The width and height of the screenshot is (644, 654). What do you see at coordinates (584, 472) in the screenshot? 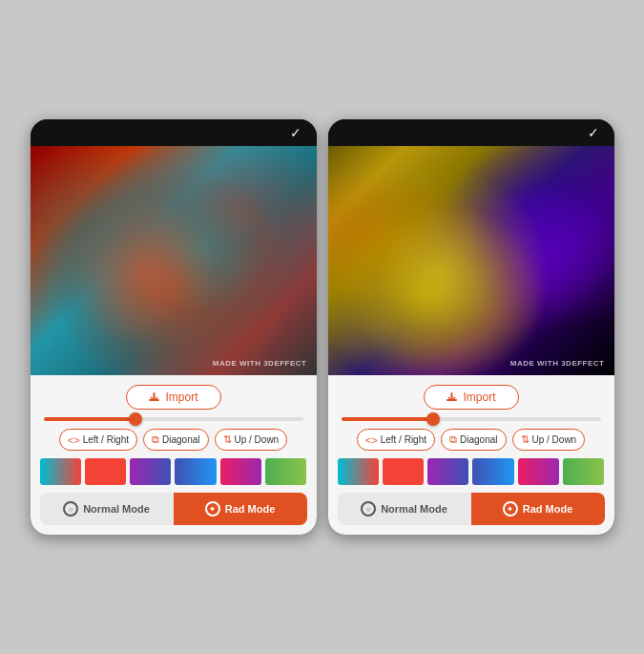
I see `swatch-6-right` at bounding box center [584, 472].